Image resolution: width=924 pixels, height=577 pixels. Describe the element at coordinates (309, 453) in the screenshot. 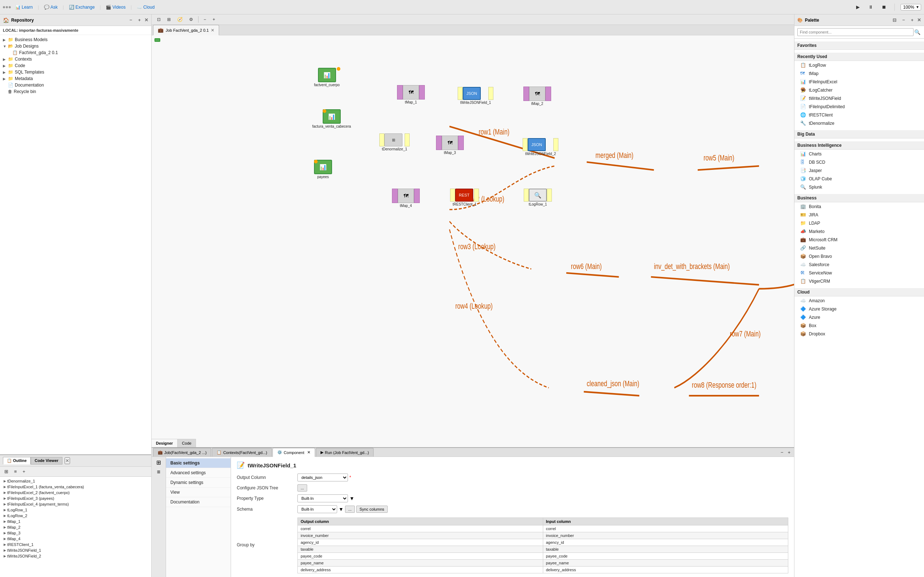

I see `bottom-tab-comp-close: ✕` at that location.